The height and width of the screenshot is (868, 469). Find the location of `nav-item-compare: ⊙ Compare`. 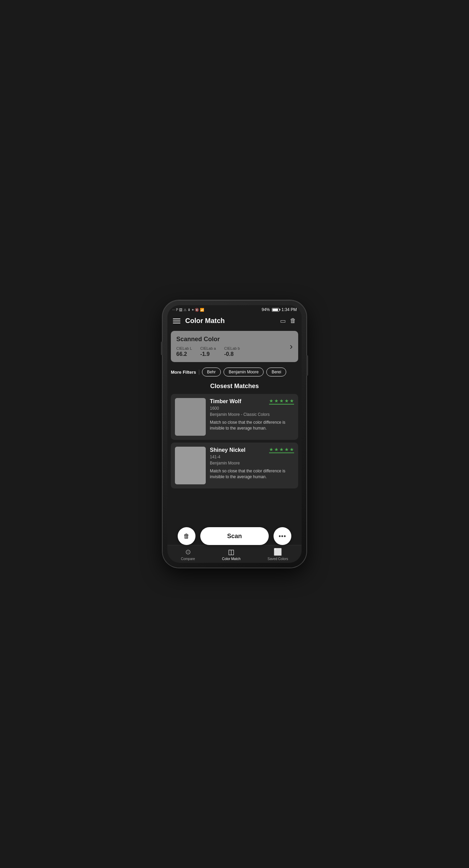

nav-item-compare: ⊙ Compare is located at coordinates (188, 554).